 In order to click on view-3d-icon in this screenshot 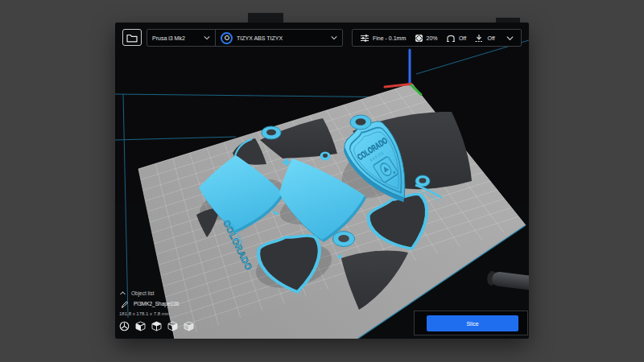, I will do `click(124, 327)`.